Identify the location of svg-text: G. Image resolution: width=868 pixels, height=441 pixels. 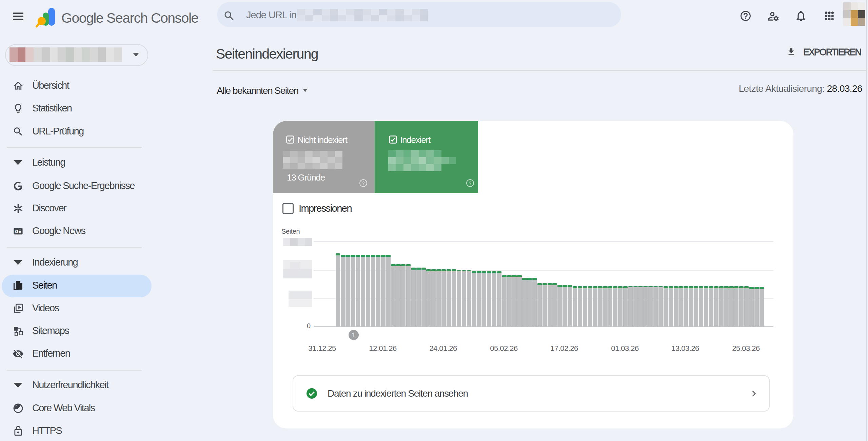
(16, 231).